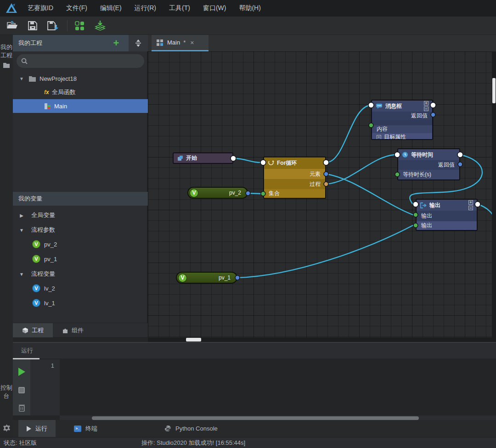 The image size is (496, 448). I want to click on loop-icon, so click(271, 163).